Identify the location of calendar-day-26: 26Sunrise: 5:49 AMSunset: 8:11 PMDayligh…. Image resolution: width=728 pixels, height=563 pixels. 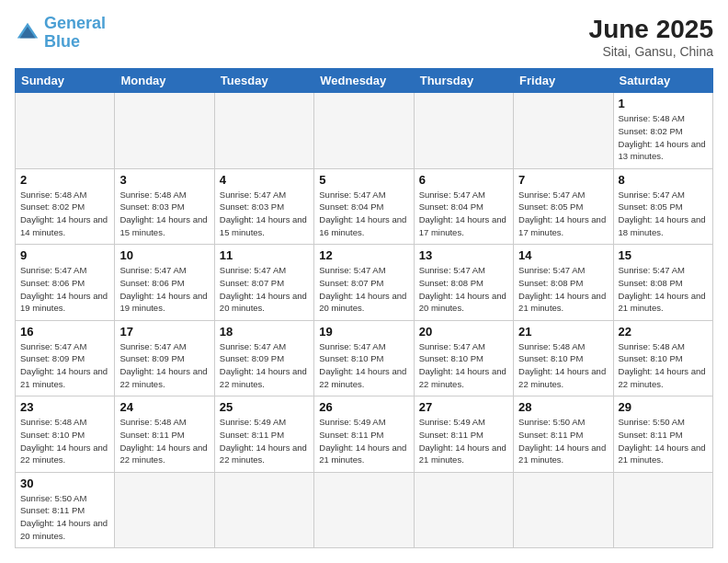
(364, 434).